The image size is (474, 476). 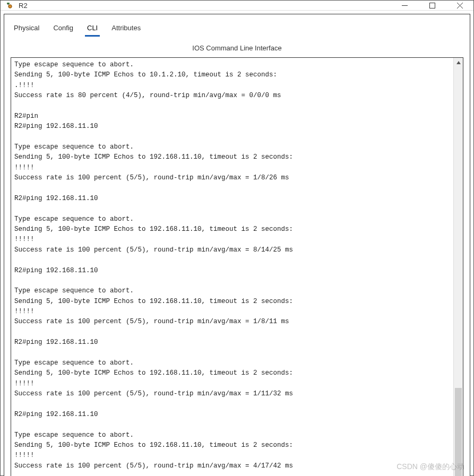 I want to click on minimize-button, so click(x=404, y=5).